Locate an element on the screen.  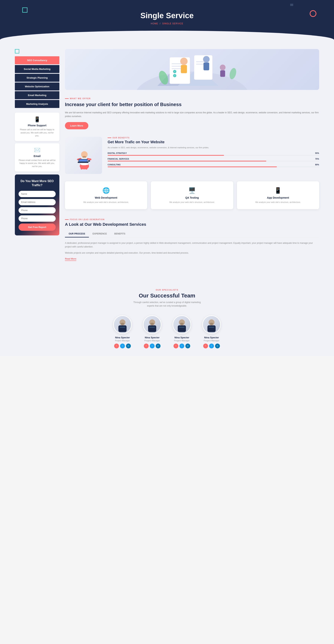
sidebar-deco-square is located at coordinates (17, 51).